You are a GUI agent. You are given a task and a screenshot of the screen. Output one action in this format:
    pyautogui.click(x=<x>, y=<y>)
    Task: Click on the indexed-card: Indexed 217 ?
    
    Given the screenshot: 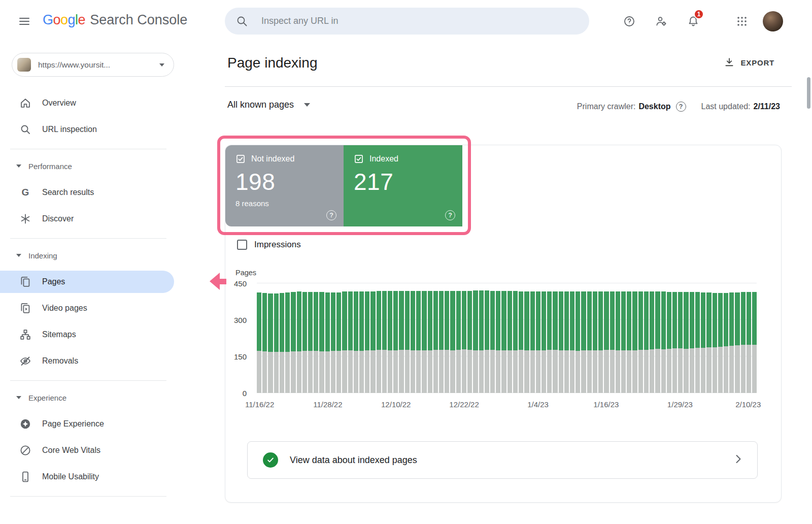 What is the action you would take?
    pyautogui.click(x=403, y=186)
    